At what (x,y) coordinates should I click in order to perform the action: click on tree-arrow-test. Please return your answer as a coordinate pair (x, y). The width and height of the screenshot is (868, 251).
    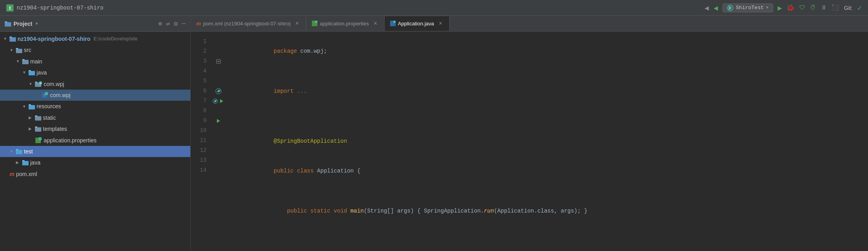
    Looking at the image, I should click on (13, 151).